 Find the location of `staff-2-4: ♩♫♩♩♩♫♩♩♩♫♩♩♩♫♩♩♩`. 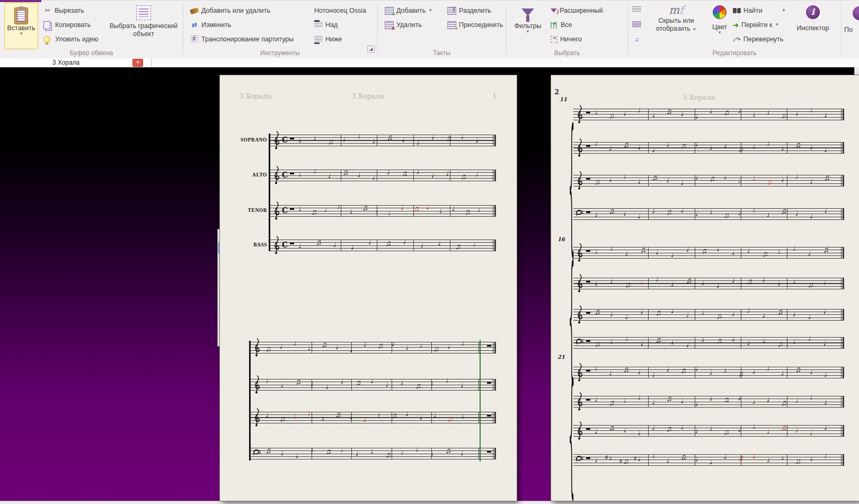

staff-2-4: ♩♫♩♩♩♫♩♩♩♫♩♩♩♫♩♩♩ is located at coordinates (709, 214).